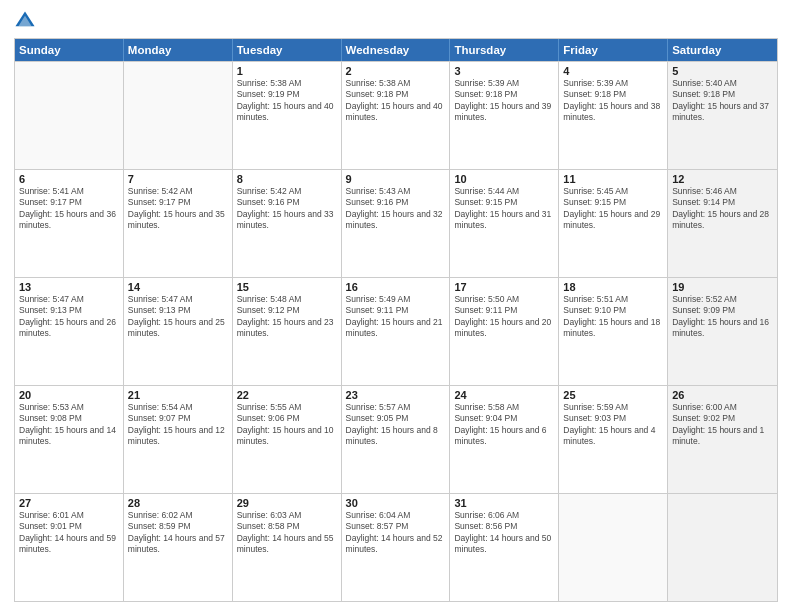 This screenshot has height=612, width=792. What do you see at coordinates (722, 50) in the screenshot?
I see `calendar-header-cell: Saturday` at bounding box center [722, 50].